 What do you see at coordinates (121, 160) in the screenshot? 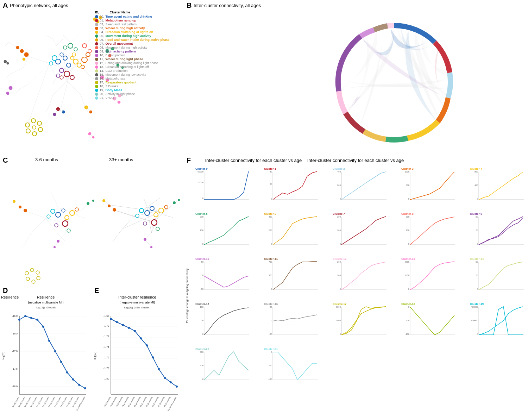
I see `svg-text: 33+ months` at bounding box center [121, 160].